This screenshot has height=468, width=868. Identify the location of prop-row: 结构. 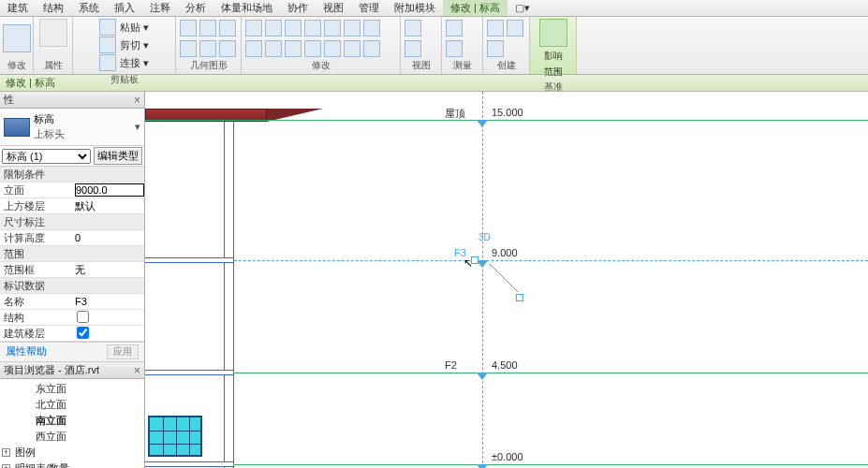
(72, 318).